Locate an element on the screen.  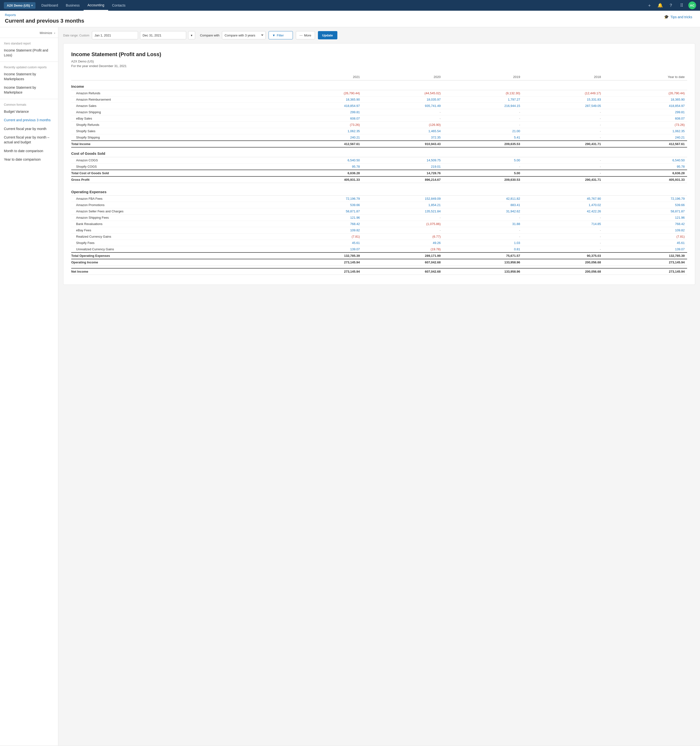
table-row: Amazon Reimbursement18,365.9018,035.971,… is located at coordinates (379, 100).